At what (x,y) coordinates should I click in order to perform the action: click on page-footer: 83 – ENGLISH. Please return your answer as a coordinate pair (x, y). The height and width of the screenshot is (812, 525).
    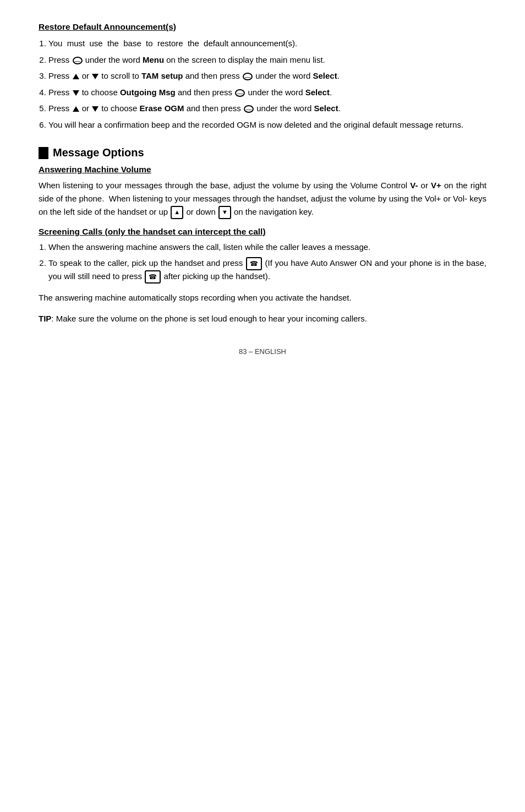
    Looking at the image, I should click on (262, 351).